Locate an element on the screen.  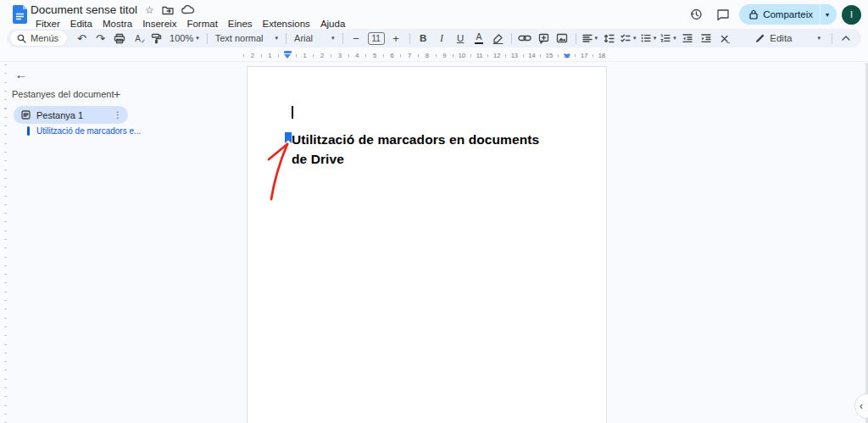
editing-mode-select: Edita ▾ is located at coordinates (788, 39).